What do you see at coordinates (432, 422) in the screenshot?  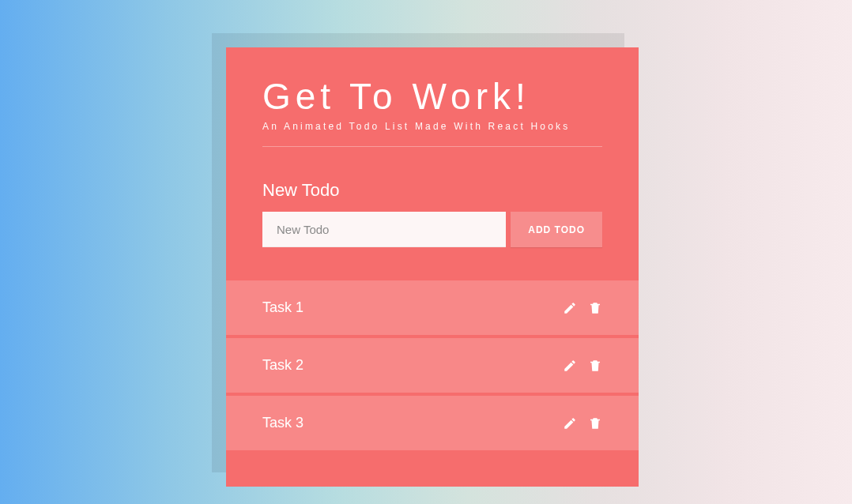 I see `todo-row: Task 3` at bounding box center [432, 422].